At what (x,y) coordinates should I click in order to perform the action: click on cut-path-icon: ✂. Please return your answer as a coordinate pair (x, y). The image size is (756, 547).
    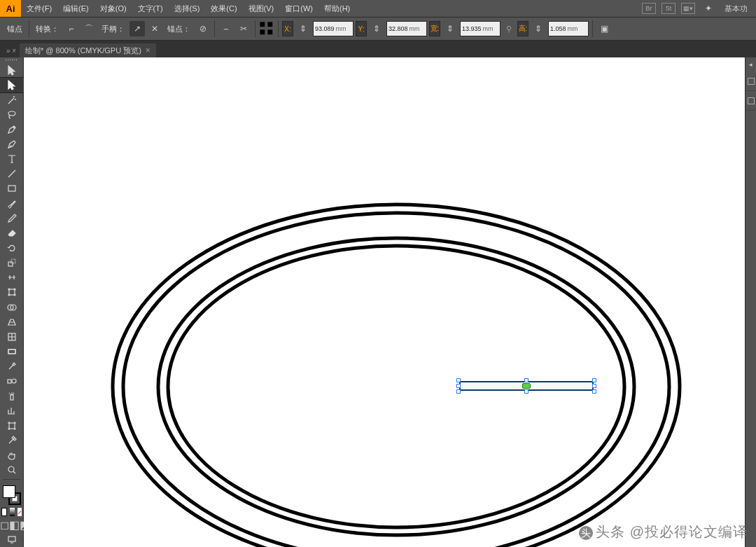
    Looking at the image, I should click on (244, 29).